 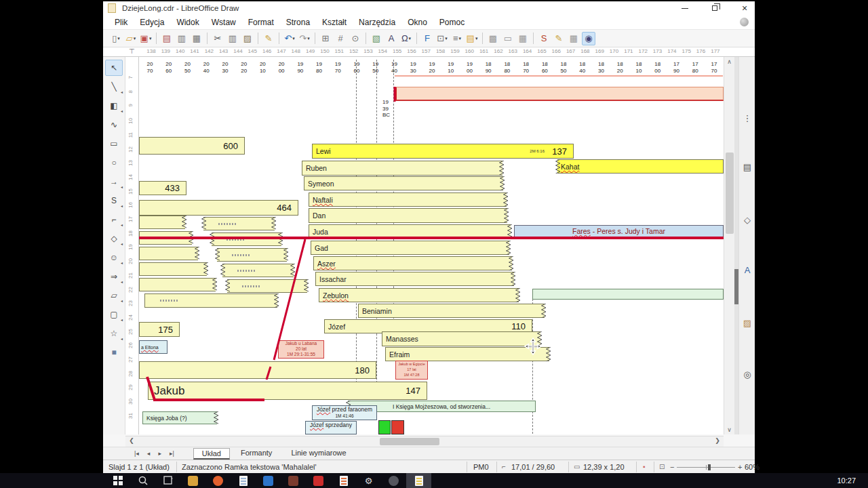 What do you see at coordinates (544, 39) in the screenshot?
I see `transformations-icon: S` at bounding box center [544, 39].